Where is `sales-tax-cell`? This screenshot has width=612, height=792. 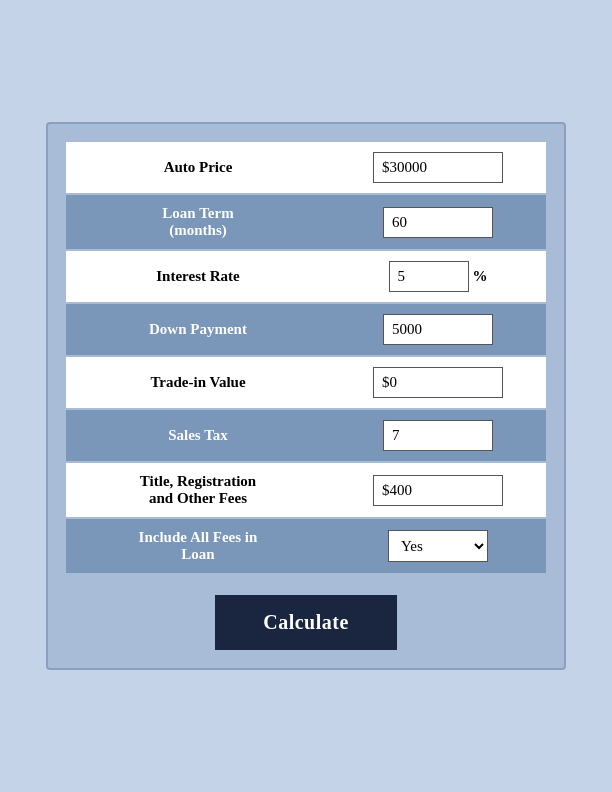
sales-tax-cell is located at coordinates (438, 436).